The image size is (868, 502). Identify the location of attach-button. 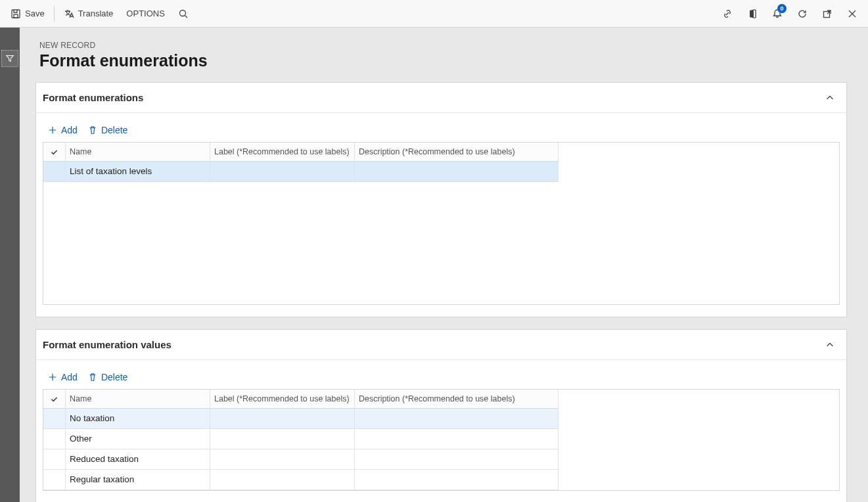
(727, 13).